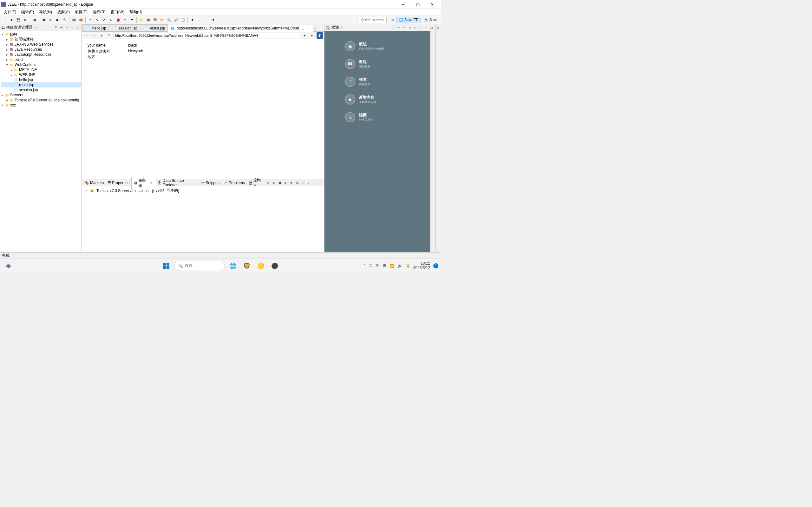 The height and width of the screenshot is (507, 812). Describe the element at coordinates (240, 28) in the screenshot. I see `tab-browser: 🌐http://localhost:8080/j2ee/result.jsp?a…` at that location.